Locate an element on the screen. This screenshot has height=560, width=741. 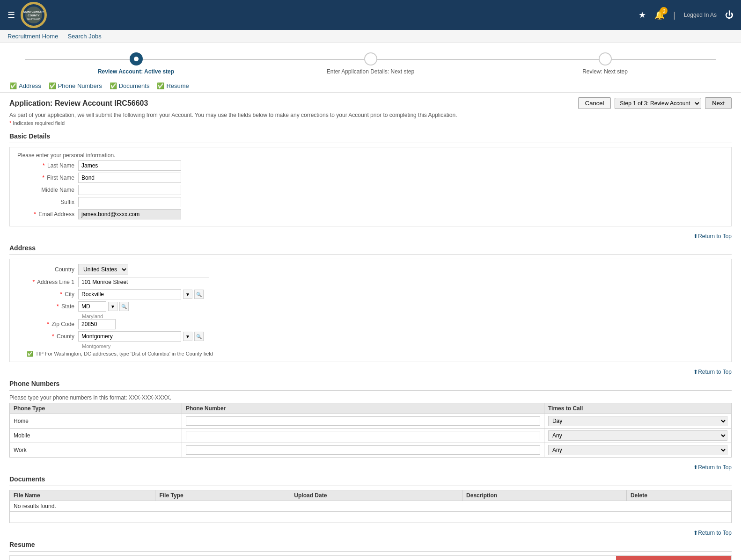
county-row: * County ▼ 🔍 is located at coordinates (371, 336).